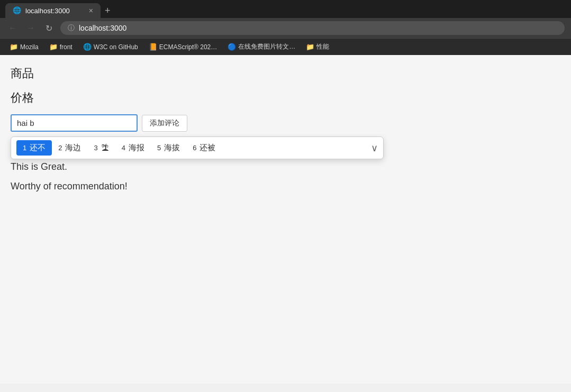 The image size is (571, 392). What do you see at coordinates (286, 47) in the screenshot?
I see `bookmarks-bar: 📁 Mozila 📁 front 🌐 W3C on GitHub 📙 ECMAS…` at bounding box center [286, 47].